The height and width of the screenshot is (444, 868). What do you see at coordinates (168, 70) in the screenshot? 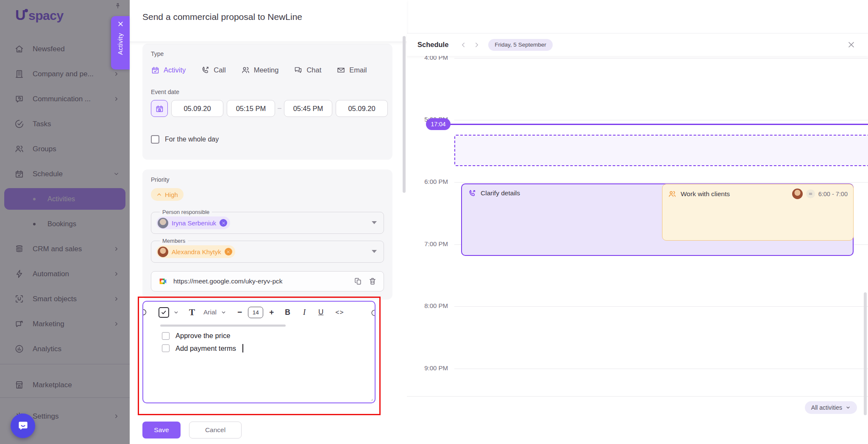
I see `type-tab-activity: Activity` at bounding box center [168, 70].